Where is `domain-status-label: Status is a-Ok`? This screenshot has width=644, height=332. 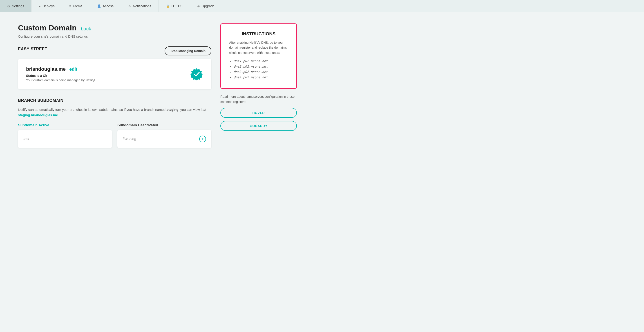
domain-status-label: Status is a-Ok is located at coordinates (60, 76).